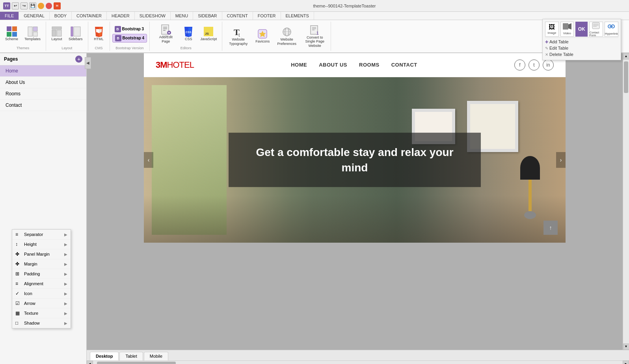 The height and width of the screenshot is (364, 629). Describe the element at coordinates (32, 6) in the screenshot. I see `title-bar-tools: TT ↩ ↪ 💾 H` at that location.